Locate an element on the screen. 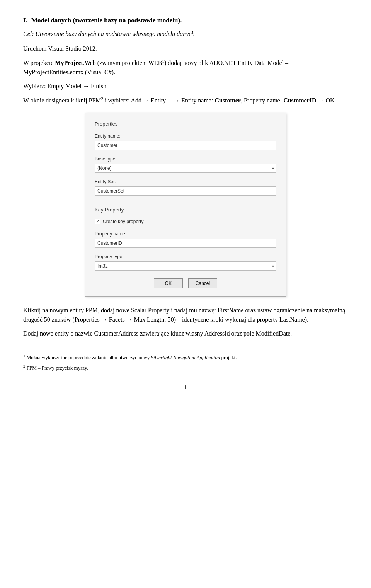 This screenshot has width=371, height=588. base-type-select-wrapper: (None) ▾ is located at coordinates (186, 168).